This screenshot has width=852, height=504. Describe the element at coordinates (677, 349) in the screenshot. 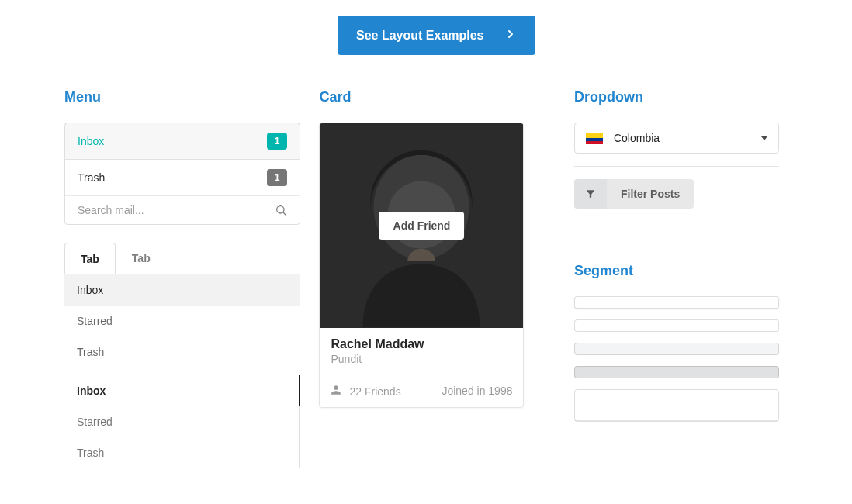

I see `segment-secondary` at that location.